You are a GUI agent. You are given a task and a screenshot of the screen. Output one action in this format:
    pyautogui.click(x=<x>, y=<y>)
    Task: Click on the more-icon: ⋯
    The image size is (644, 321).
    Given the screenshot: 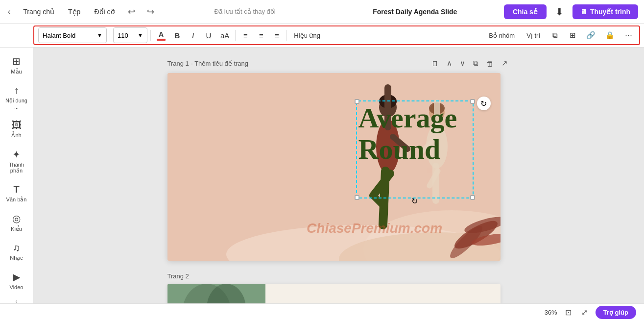 What is the action you would take?
    pyautogui.click(x=628, y=35)
    